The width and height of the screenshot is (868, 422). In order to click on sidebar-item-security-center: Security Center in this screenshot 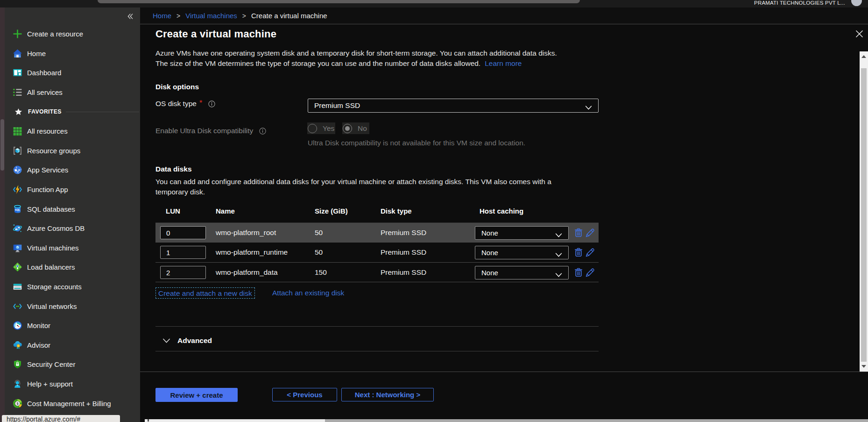, I will do `click(72, 365)`.